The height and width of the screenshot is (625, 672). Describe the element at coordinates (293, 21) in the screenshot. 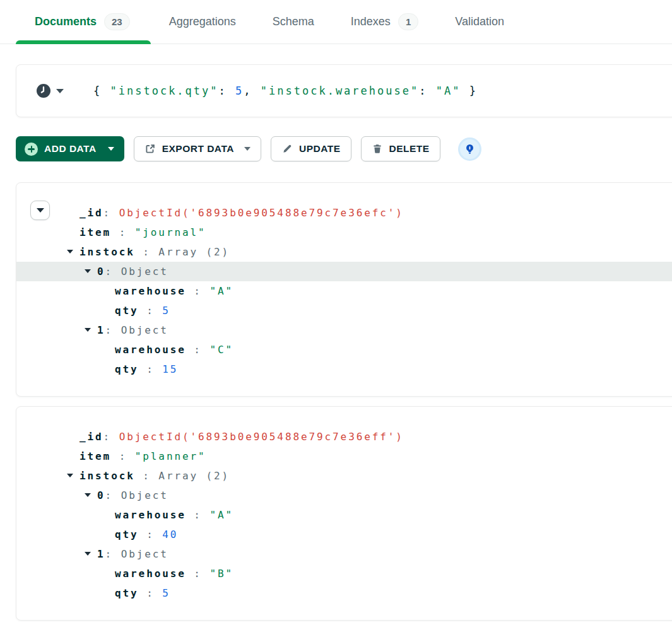

I see `tab-schema-label: Schema` at that location.